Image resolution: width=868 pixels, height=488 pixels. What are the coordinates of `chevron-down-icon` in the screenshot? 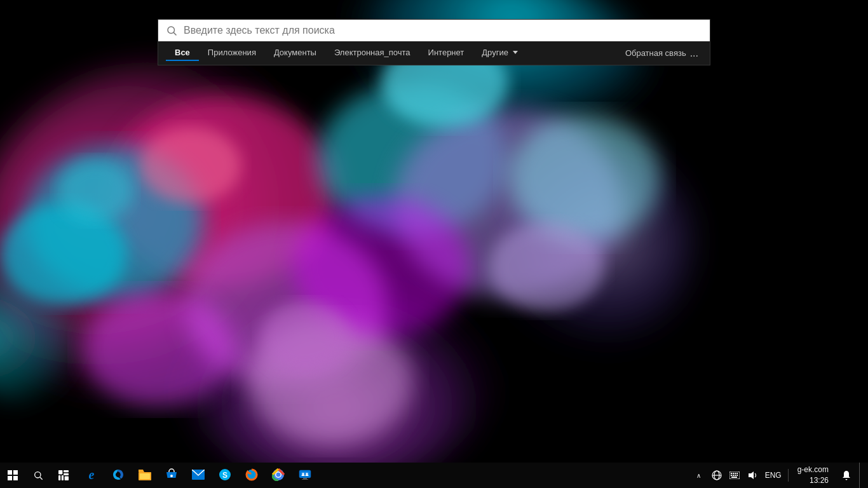 It's located at (515, 52).